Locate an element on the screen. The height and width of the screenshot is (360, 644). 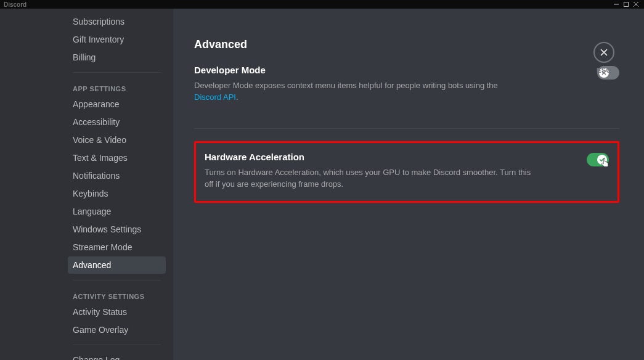
sidebar-item-windows-settings: Windows Settings is located at coordinates (117, 229).